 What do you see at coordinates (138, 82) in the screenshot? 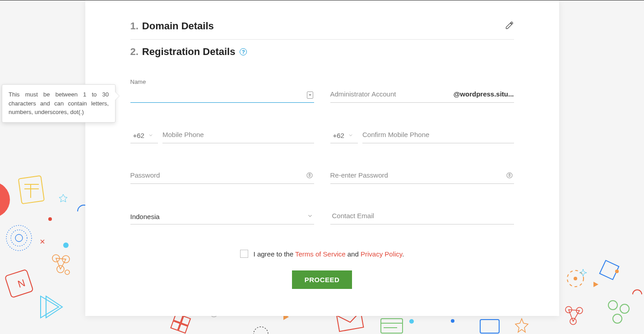
I see `name-label: Name` at bounding box center [138, 82].